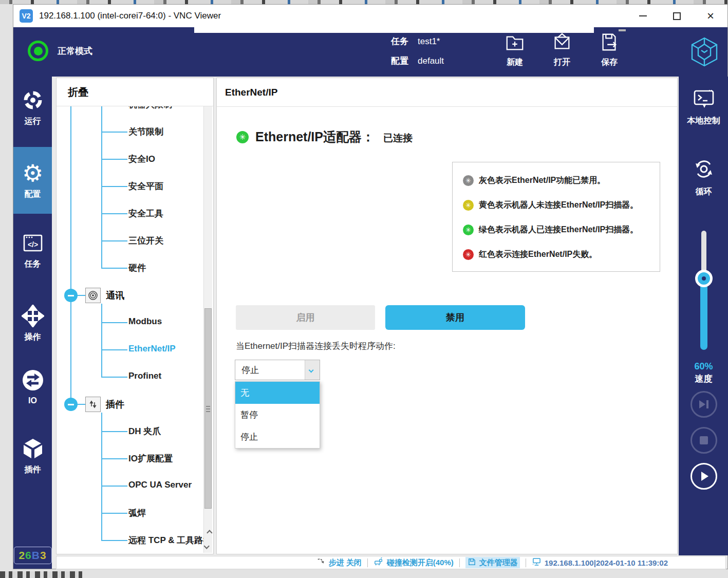 Image resolution: width=728 pixels, height=578 pixels. Describe the element at coordinates (559, 254) in the screenshot. I see `legend-row-red: 红色表示连接EtherNet/IP失败。` at that location.